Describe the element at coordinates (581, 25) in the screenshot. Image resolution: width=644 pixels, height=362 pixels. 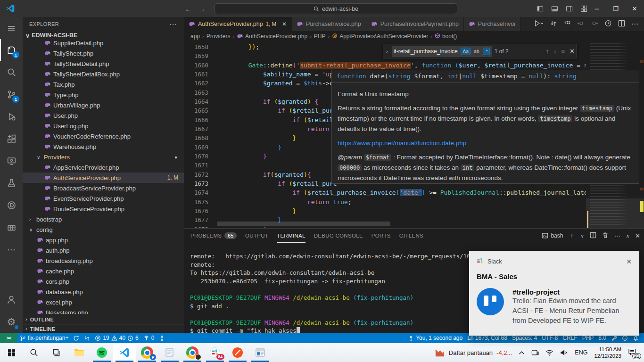
I see `previous-change-icon` at that location.